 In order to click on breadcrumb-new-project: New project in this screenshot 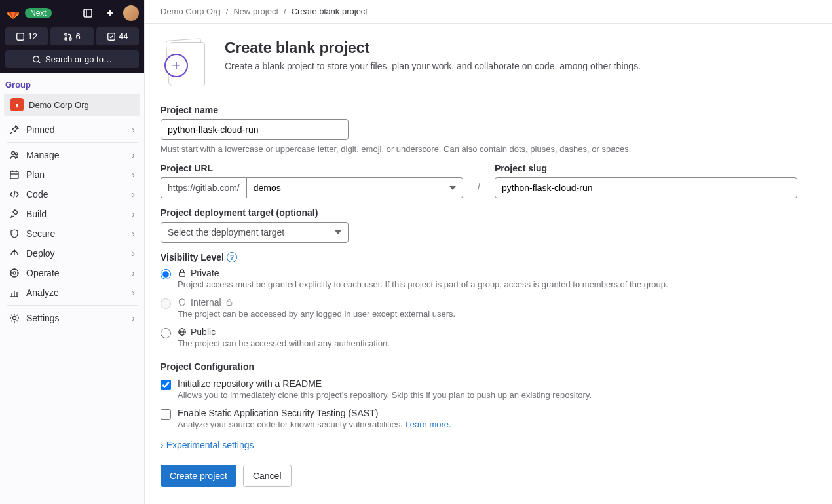, I will do `click(255, 12)`.